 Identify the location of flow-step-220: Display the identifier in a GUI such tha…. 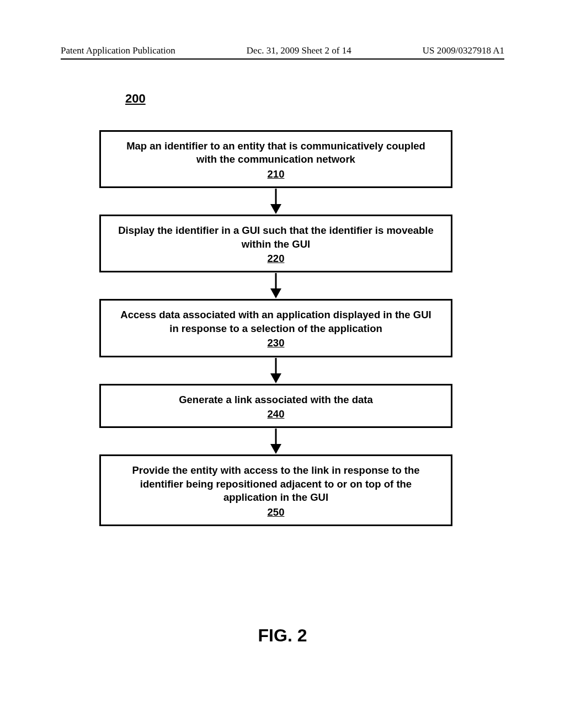
(276, 244).